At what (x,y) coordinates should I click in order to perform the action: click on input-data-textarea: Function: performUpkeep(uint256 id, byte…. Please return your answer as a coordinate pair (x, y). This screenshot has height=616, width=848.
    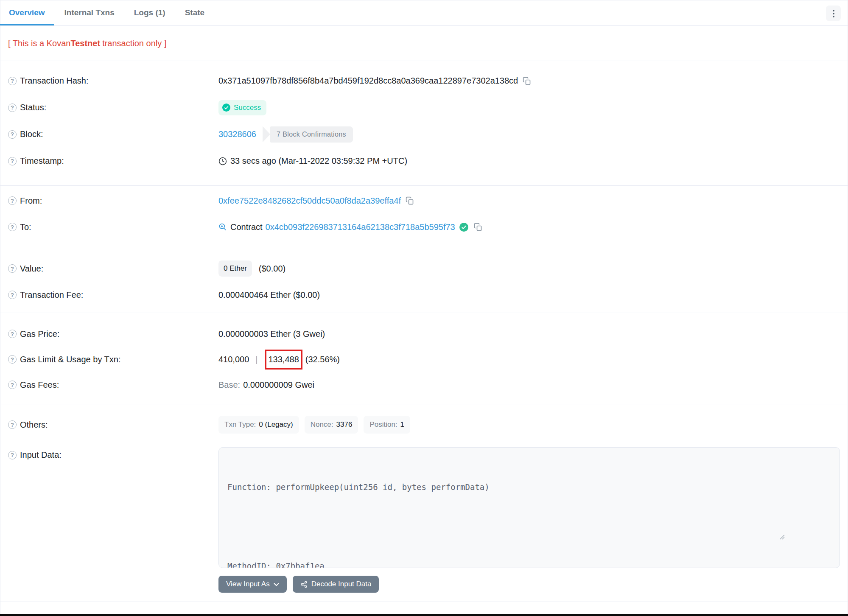
    Looking at the image, I should click on (529, 507).